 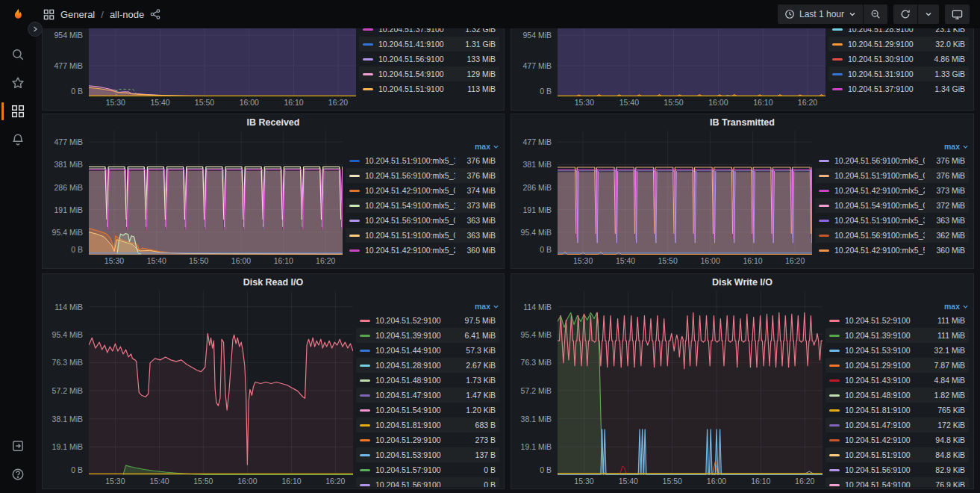 I want to click on legend-row: 10.204.51.56:9100:mlx5_3362 MiB, so click(x=892, y=235).